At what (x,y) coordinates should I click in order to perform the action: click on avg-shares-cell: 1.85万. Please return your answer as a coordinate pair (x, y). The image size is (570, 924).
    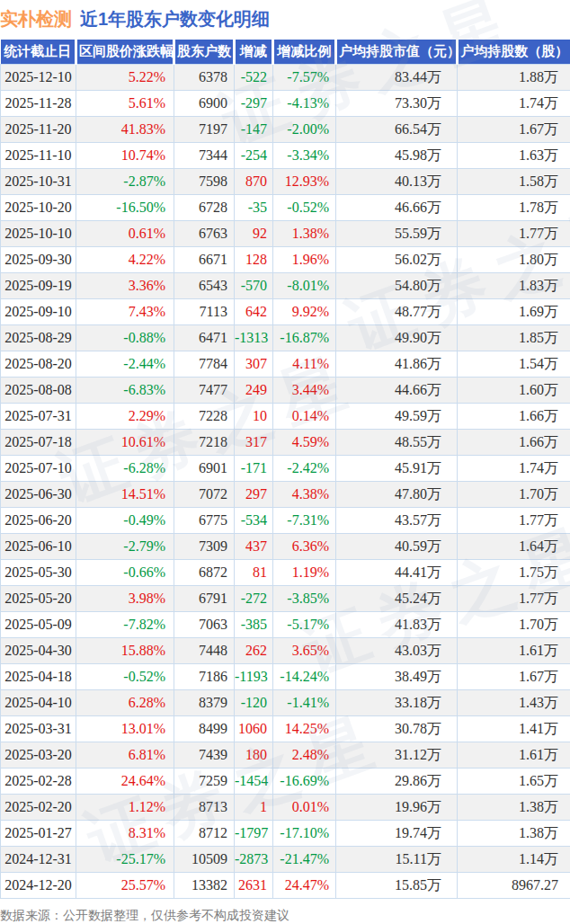
    Looking at the image, I should click on (514, 338).